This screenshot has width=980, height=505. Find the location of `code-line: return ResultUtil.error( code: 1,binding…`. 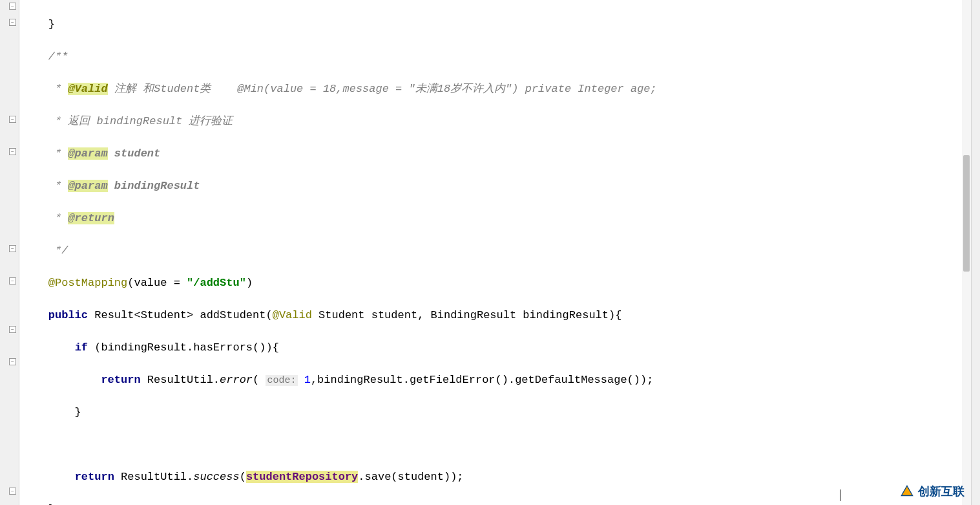

code-line: return ResultUtil.error( code: 1,binding… is located at coordinates (492, 380).